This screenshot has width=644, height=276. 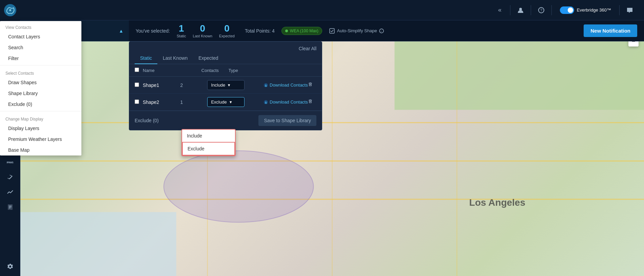 What do you see at coordinates (10, 266) in the screenshot?
I see `sidebar-item-settings` at bounding box center [10, 266].